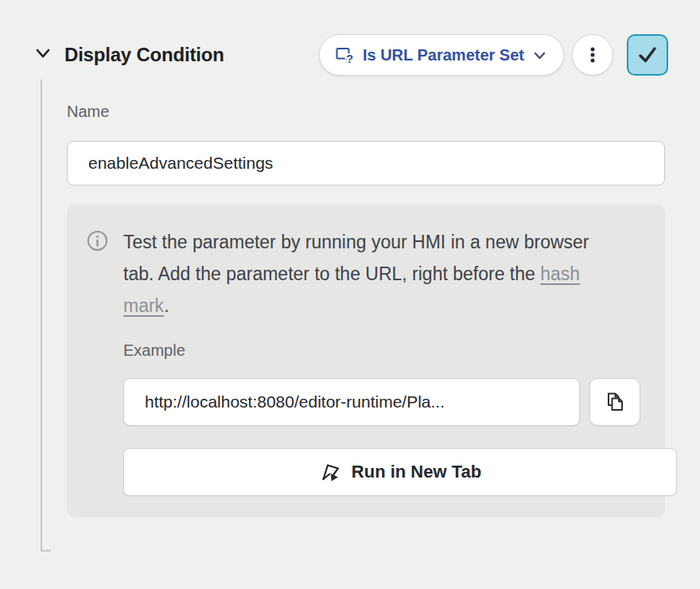 The height and width of the screenshot is (589, 700). I want to click on note-text-after: ., so click(166, 306).